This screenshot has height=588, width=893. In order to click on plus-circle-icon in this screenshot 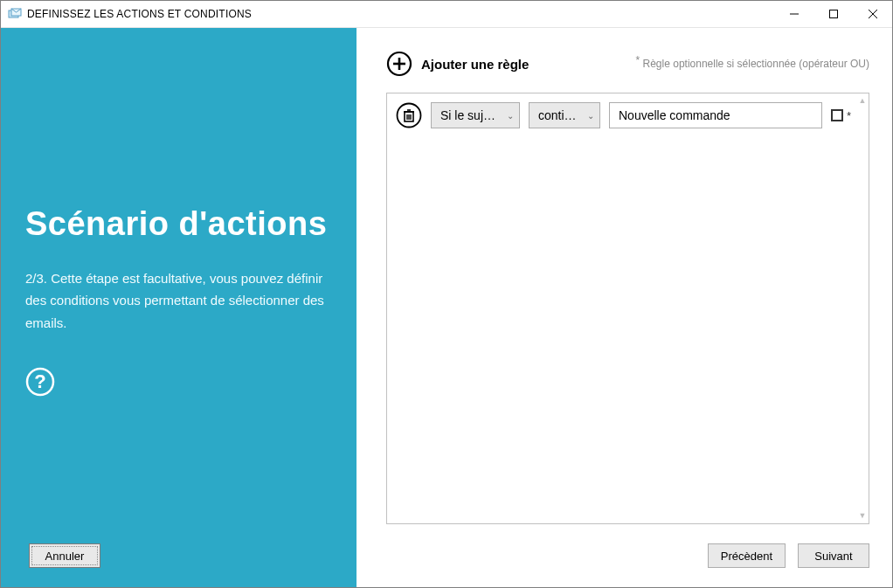, I will do `click(399, 64)`.